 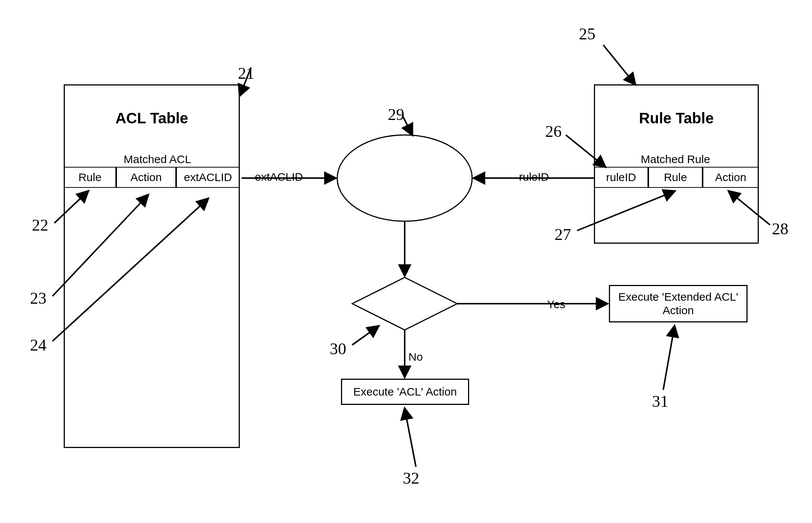 I want to click on exec-ext-acl-box: Execute 'Extended ACL' Action, so click(x=678, y=304).